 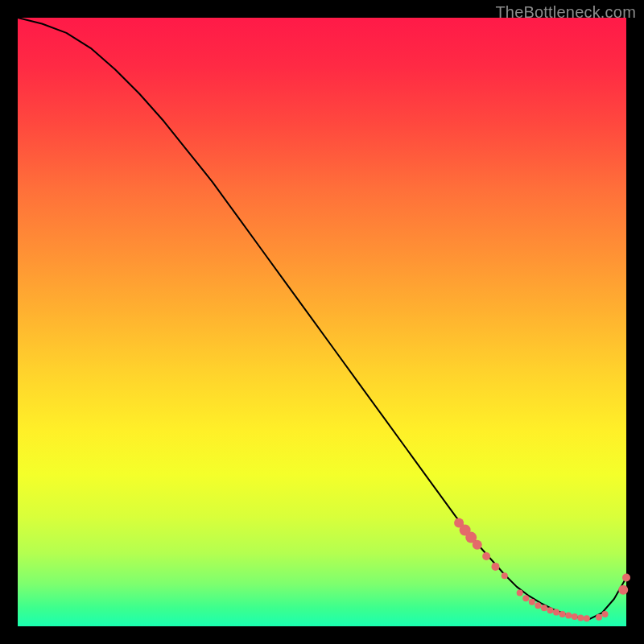 I want to click on watermark-text: TheBottleneck.com, so click(x=565, y=13).